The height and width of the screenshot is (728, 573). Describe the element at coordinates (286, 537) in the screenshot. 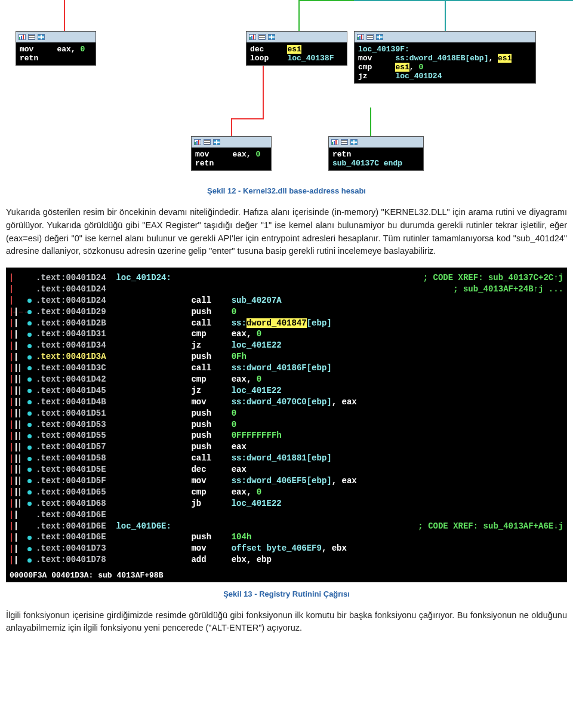

I see `asm-line: .text:00401D6E push 104h` at that location.